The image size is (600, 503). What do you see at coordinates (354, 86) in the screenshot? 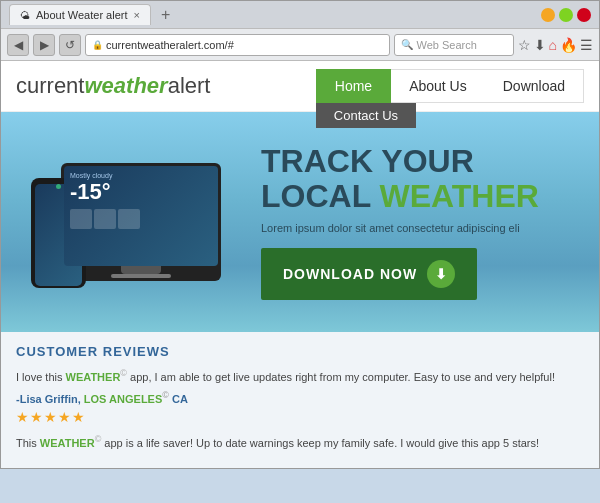
I see `nav-home: Home` at bounding box center [354, 86].